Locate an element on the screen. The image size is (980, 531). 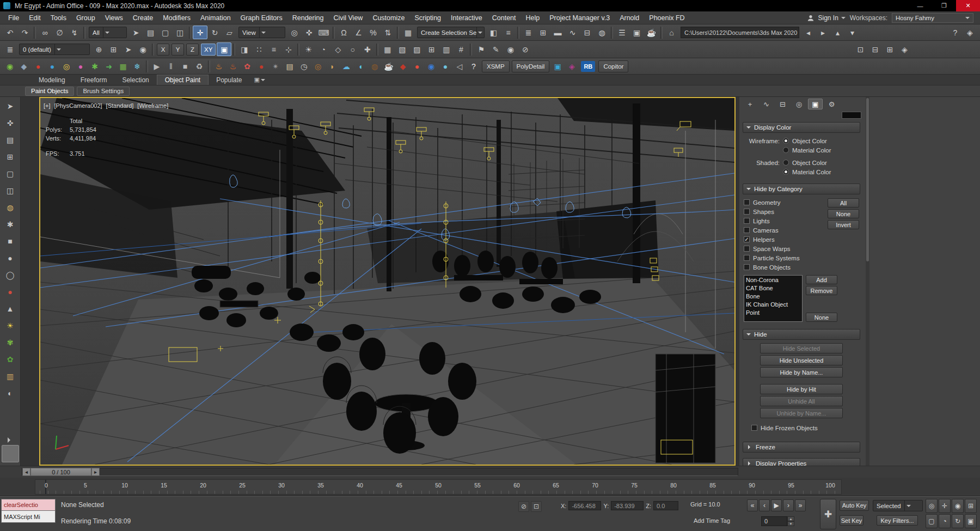
select-by-name-icon: ▤ is located at coordinates (150, 33).